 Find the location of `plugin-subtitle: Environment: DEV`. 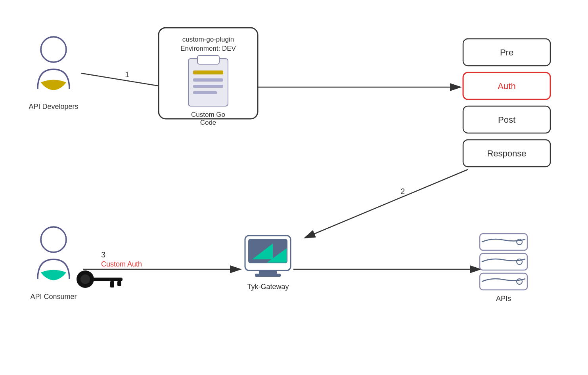

plugin-subtitle: Environment: DEV is located at coordinates (208, 48).